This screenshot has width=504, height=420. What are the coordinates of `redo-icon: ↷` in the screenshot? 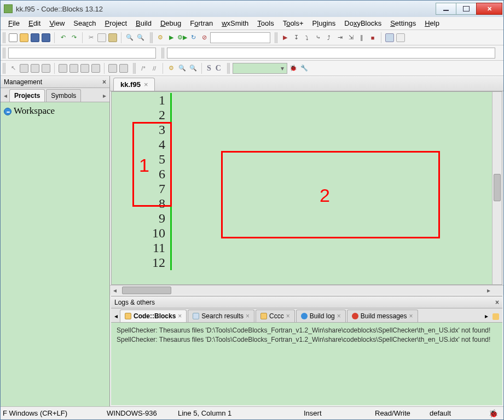 It's located at (74, 38).